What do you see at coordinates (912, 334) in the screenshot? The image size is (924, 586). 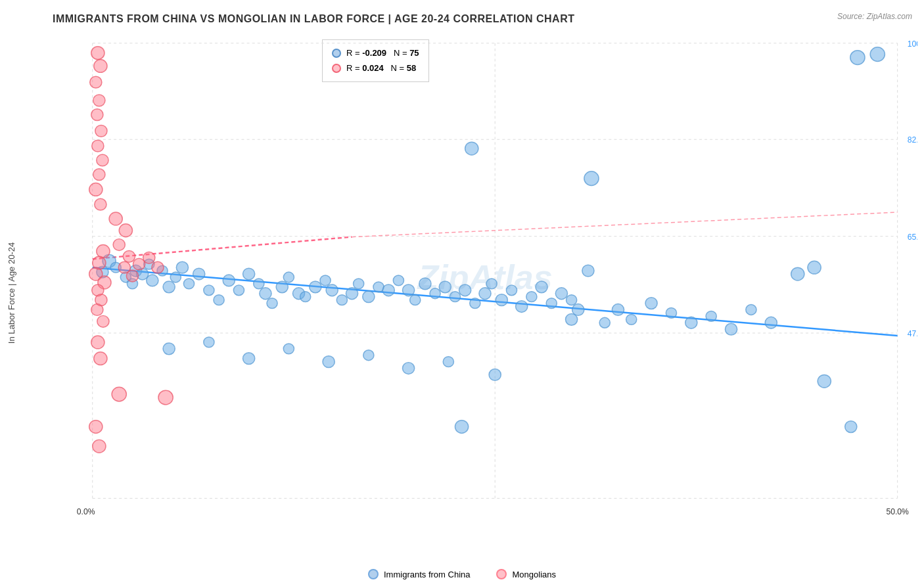 I see `y-tick-47: 47.5%` at bounding box center [912, 334].